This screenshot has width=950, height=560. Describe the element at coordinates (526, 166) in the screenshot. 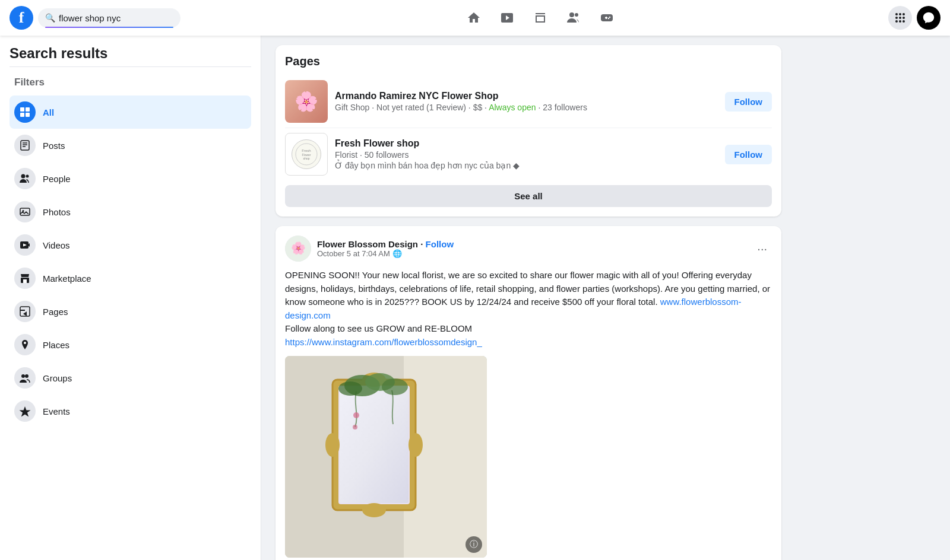

I see `page-desc-fresh: Ở đây bọn mình bán hoa đẹp hơn nyc của b…` at that location.